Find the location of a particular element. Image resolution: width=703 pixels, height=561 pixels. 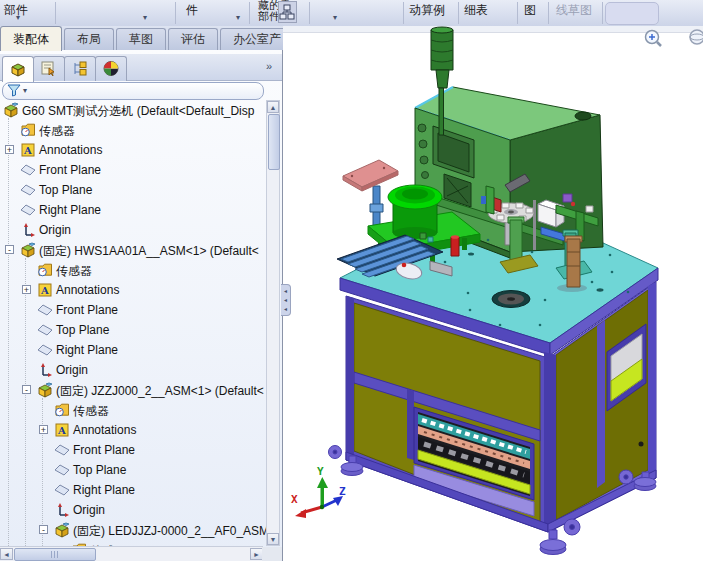

tree-item-label: G60 SMT测试分选机 (Default<Default_Disp is located at coordinates (138, 112).